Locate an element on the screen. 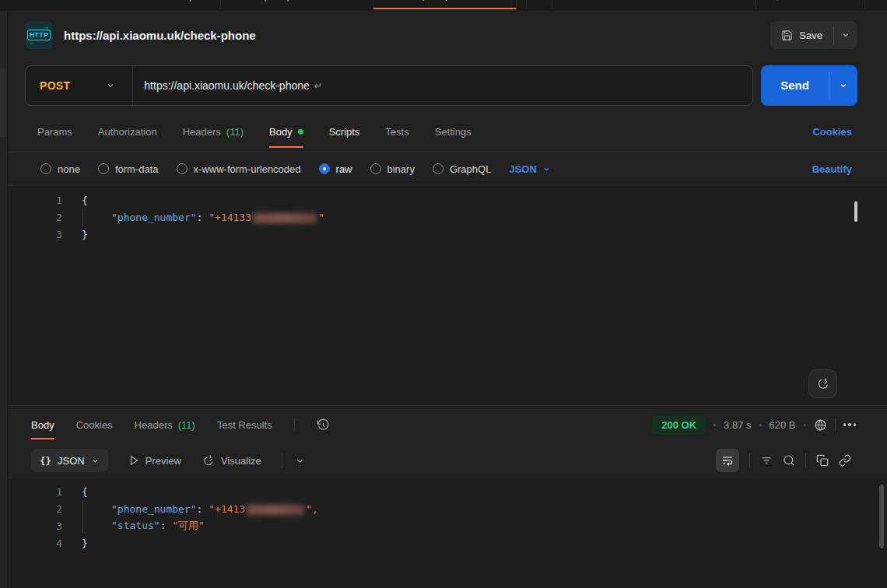 The image size is (887, 588). text-wrap-icon is located at coordinates (727, 460).